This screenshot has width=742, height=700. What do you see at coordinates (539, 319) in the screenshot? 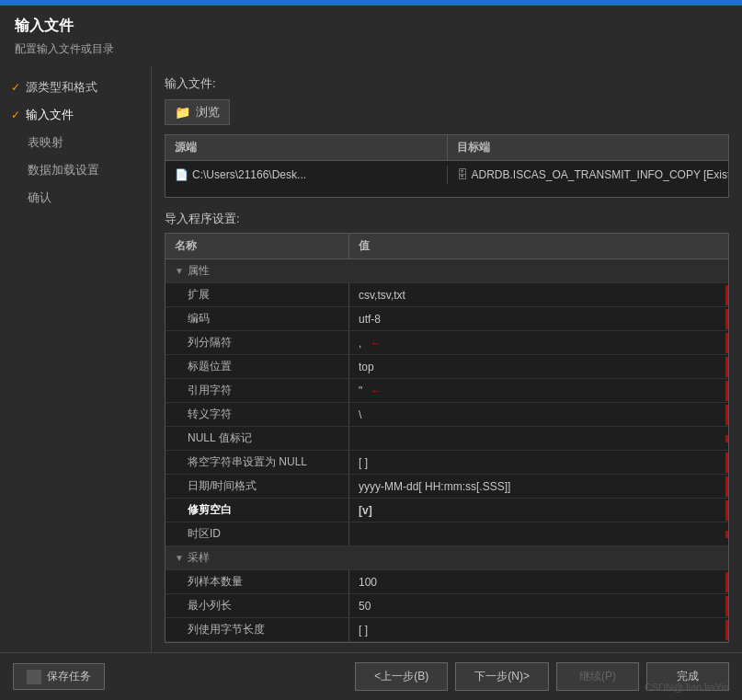
I see `row-val-encoding: utf-8` at bounding box center [539, 319].